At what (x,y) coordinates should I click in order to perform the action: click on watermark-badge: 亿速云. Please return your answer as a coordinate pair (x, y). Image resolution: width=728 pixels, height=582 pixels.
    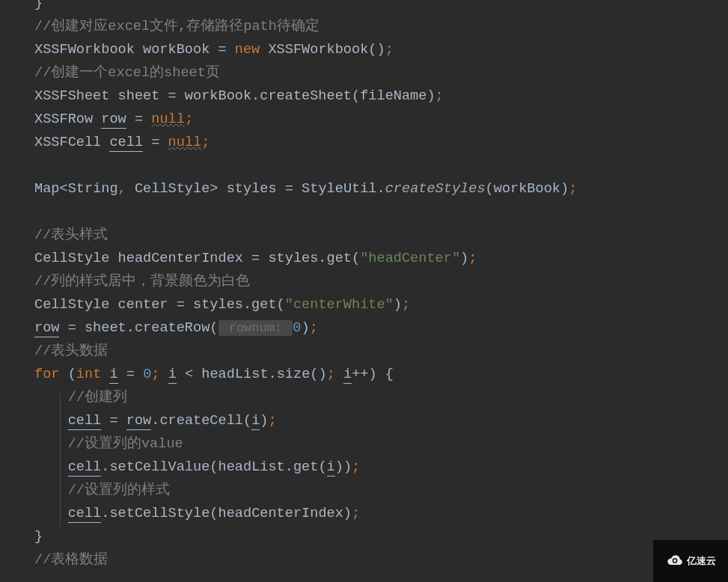
    Looking at the image, I should click on (691, 561).